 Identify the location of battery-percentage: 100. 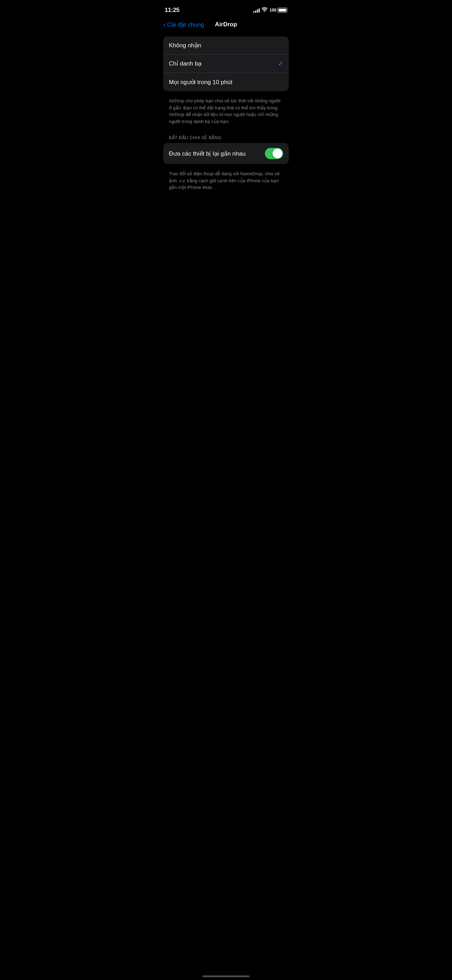
(273, 10).